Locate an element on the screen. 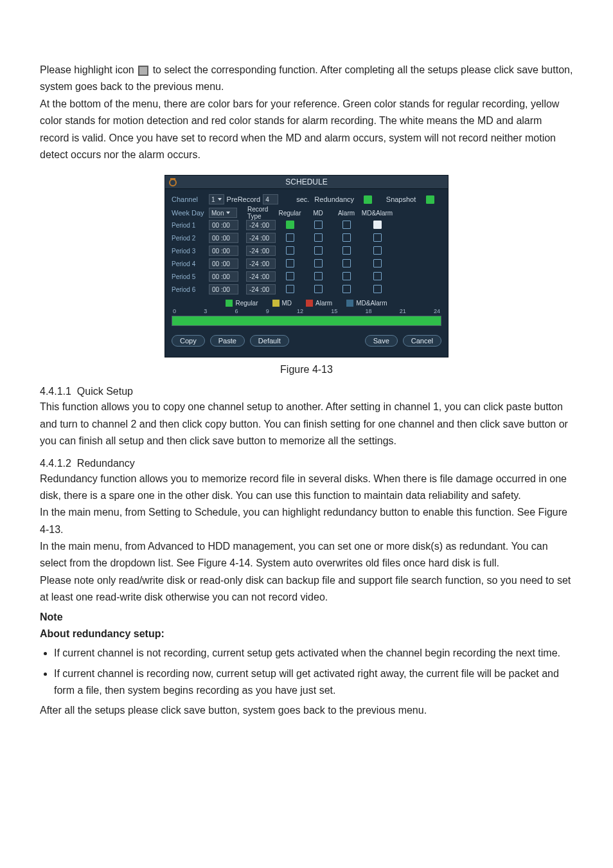  period-label: Period 2 is located at coordinates (190, 238).